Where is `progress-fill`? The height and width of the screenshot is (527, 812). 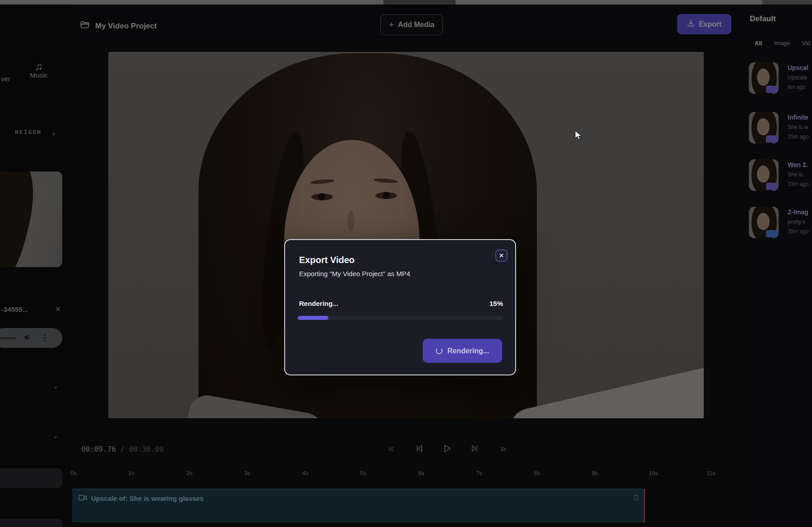
progress-fill is located at coordinates (313, 318).